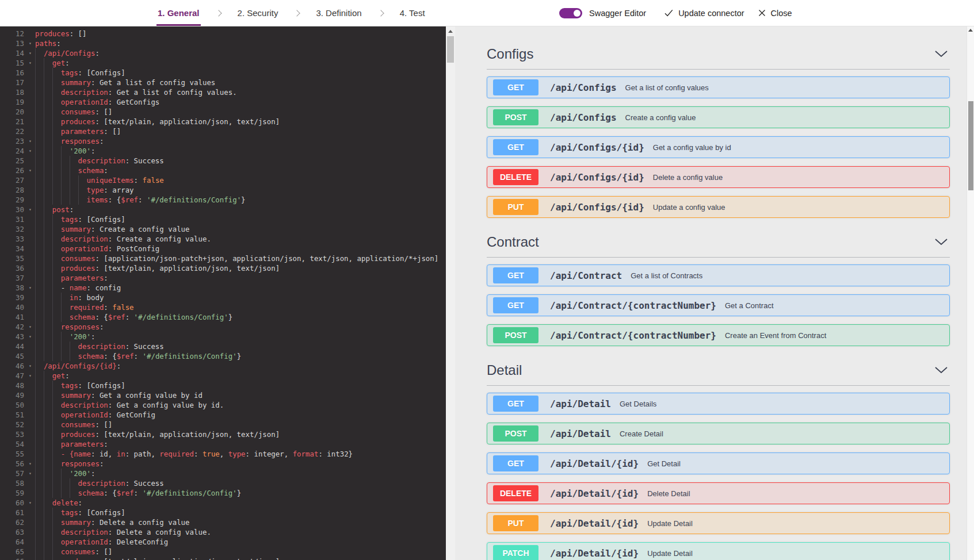 Image resolution: width=974 pixels, height=560 pixels. Describe the element at coordinates (718, 147) in the screenshot. I see `operation-row: GET/api/Configs/{id}Get a config value b…` at that location.